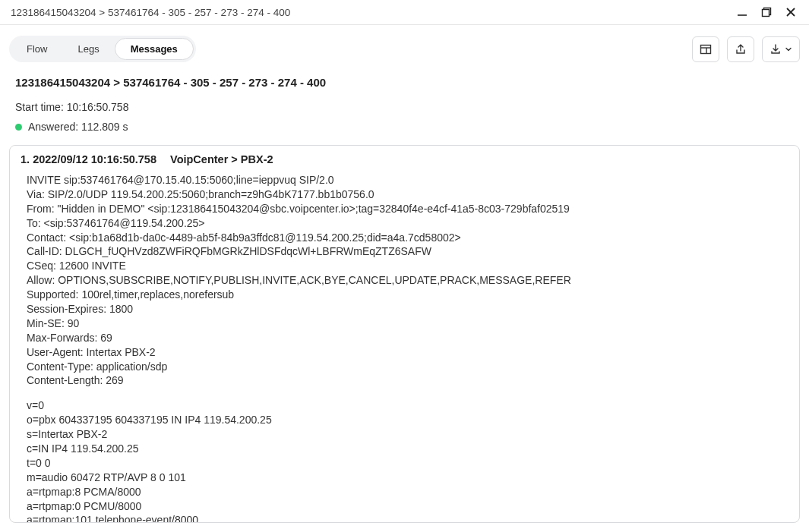 Image resolution: width=809 pixels, height=532 pixels. I want to click on maximize-button, so click(766, 12).